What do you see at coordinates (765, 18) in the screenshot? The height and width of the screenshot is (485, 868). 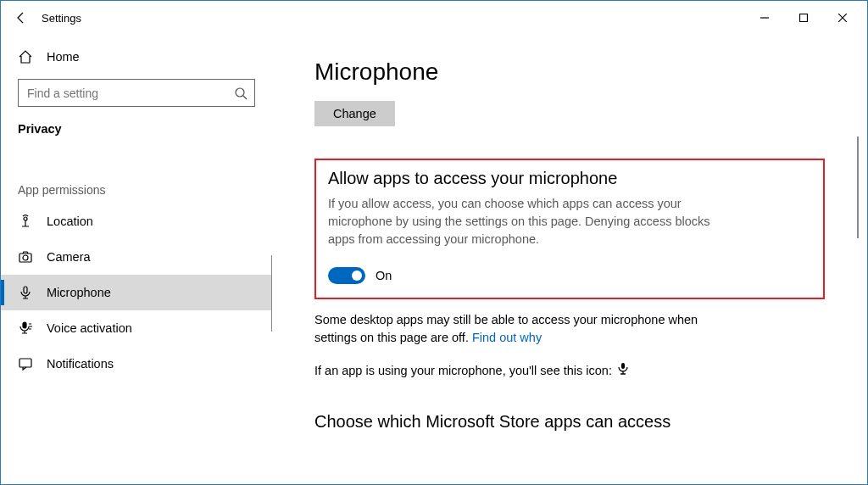 I see `minimize-button` at bounding box center [765, 18].